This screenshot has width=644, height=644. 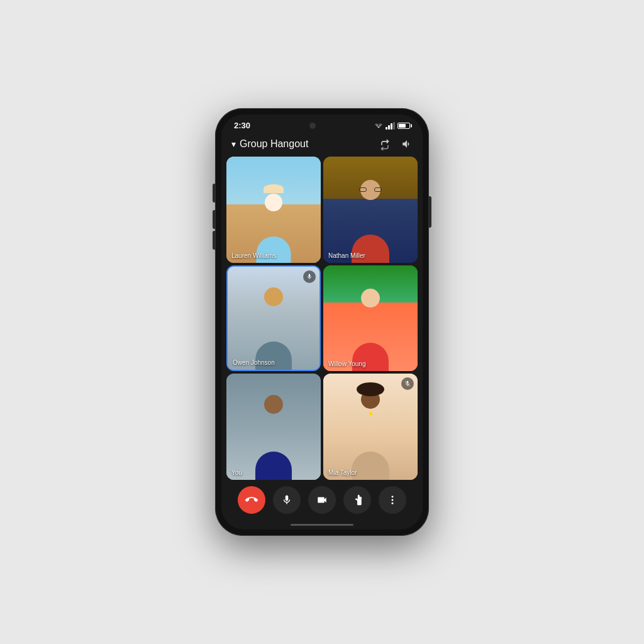 What do you see at coordinates (370, 426) in the screenshot?
I see `mia-video` at bounding box center [370, 426].